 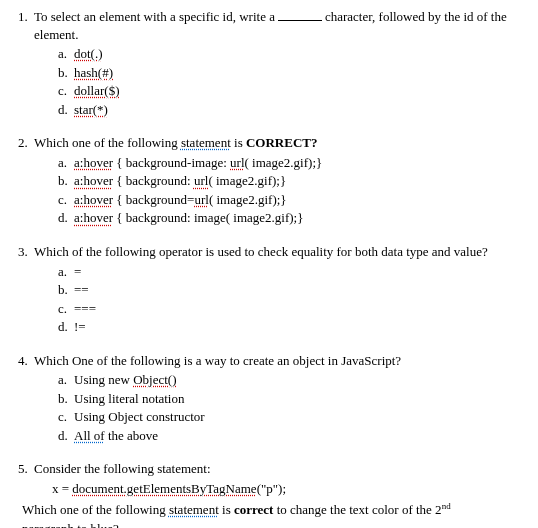 I want to click on opt-text: star(*), so click(x=91, y=110).